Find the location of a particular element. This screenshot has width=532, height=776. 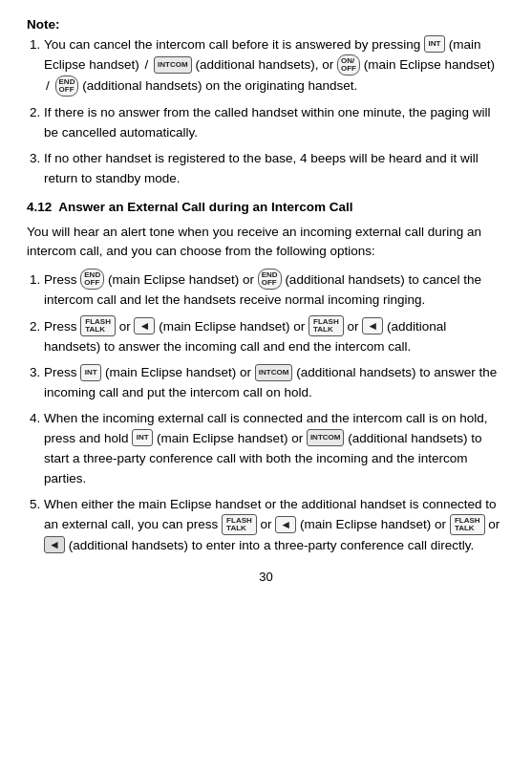

int-icon-3a: INT is located at coordinates (91, 373).